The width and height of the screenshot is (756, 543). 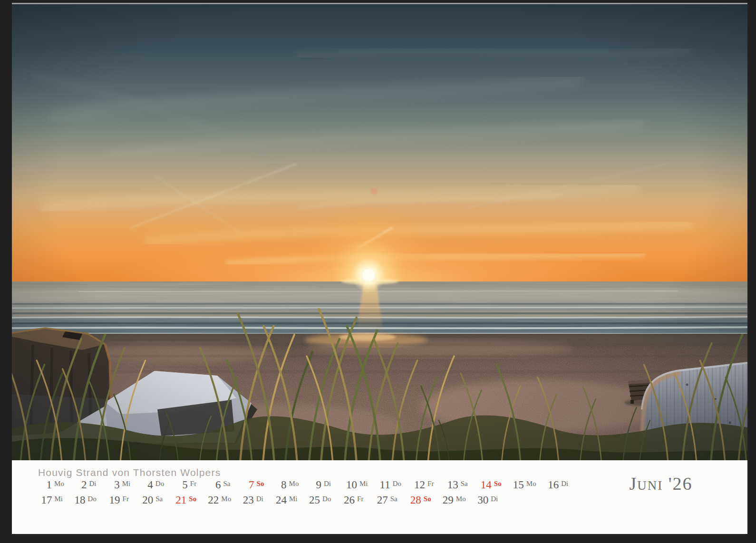 What do you see at coordinates (424, 485) in the screenshot?
I see `calendar-day-12: 12Fr` at bounding box center [424, 485].